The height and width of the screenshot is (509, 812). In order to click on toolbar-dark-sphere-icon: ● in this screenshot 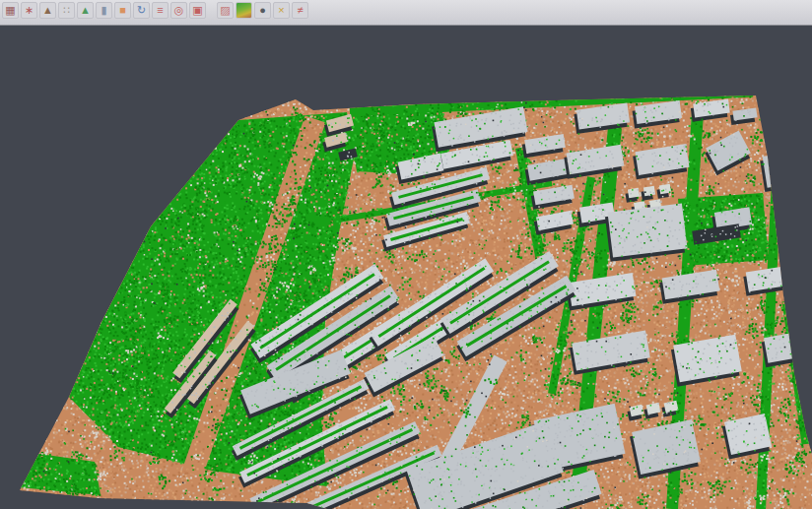, I will do `click(262, 10)`.